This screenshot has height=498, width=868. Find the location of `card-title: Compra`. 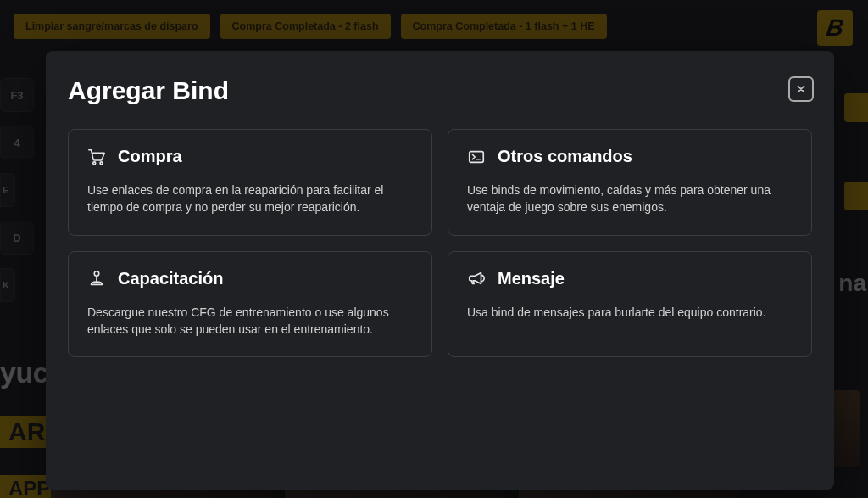

card-title: Compra is located at coordinates (150, 156).